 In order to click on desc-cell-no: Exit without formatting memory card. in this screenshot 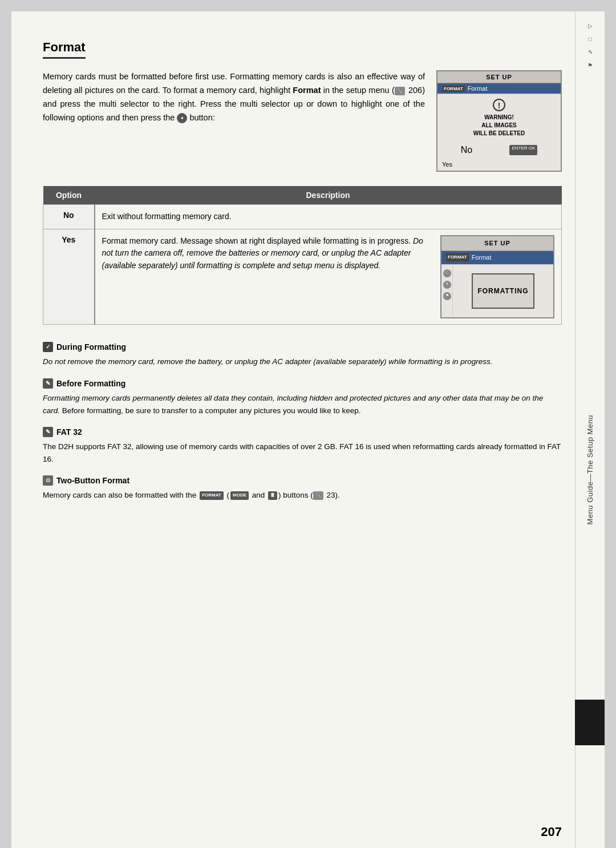, I will do `click(329, 217)`.